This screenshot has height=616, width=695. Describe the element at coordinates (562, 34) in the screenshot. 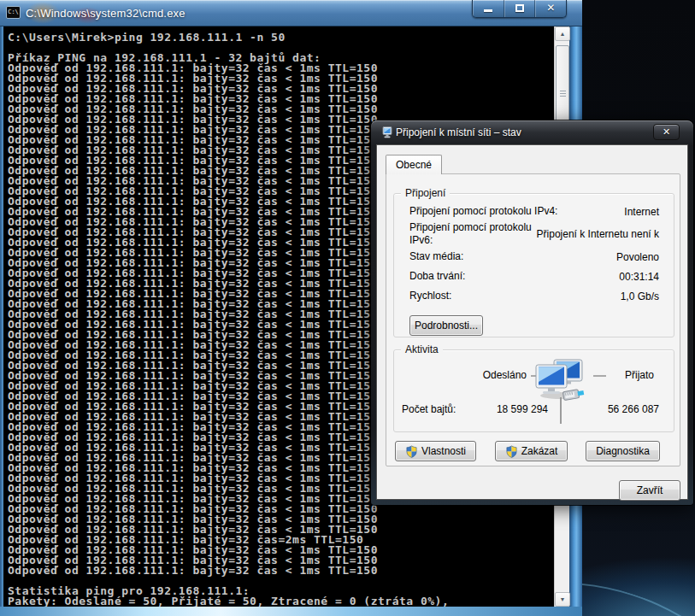

I see `scroll-up-button: ▲` at that location.